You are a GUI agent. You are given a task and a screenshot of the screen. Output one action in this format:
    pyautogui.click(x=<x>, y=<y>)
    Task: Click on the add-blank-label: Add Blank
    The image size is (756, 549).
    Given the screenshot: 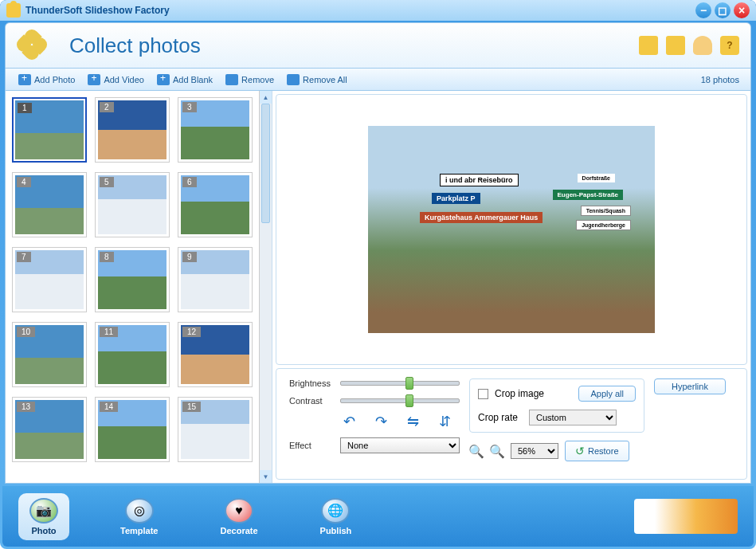 What is the action you would take?
    pyautogui.click(x=193, y=80)
    